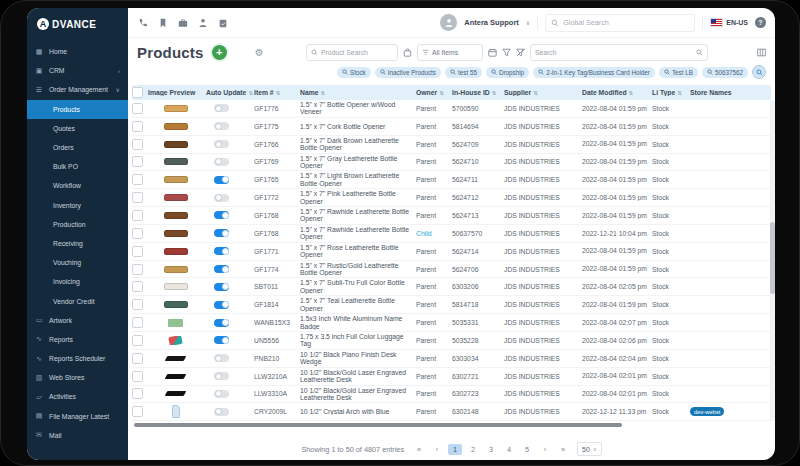  What do you see at coordinates (509, 450) in the screenshot?
I see `page-button-4: 4` at bounding box center [509, 450].